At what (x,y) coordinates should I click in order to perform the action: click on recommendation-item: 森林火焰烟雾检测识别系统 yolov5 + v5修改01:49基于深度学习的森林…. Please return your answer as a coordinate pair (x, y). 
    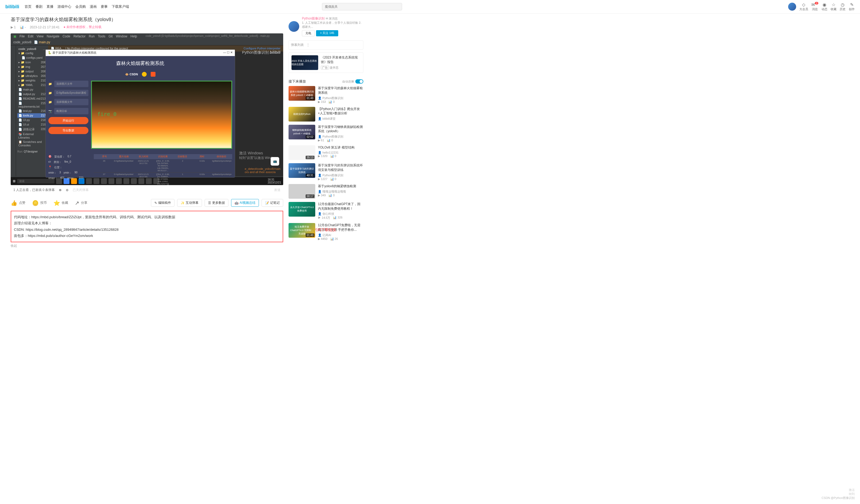
    Looking at the image, I should click on (326, 95).